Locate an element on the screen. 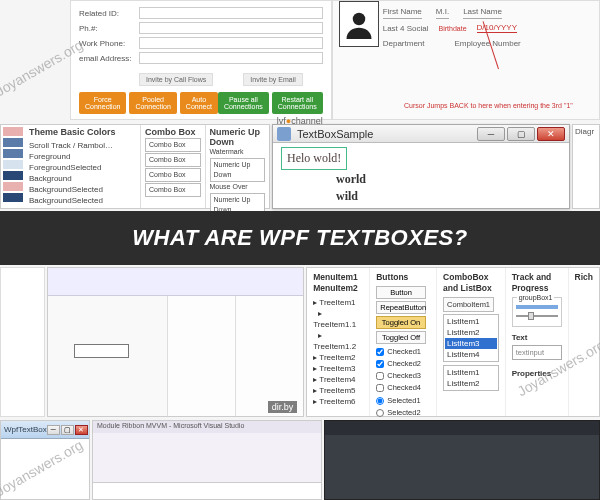  list-item: ListItem3 is located at coordinates (471, 344).